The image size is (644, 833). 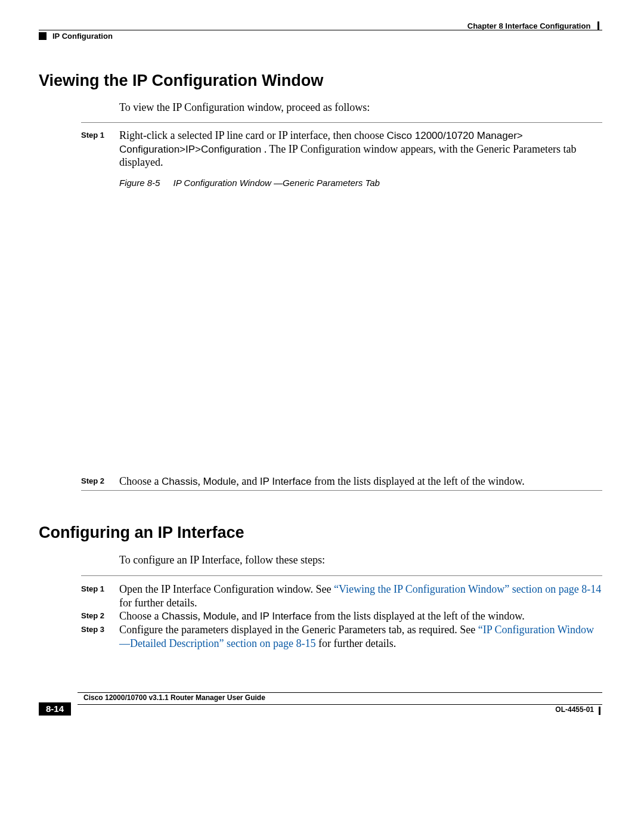 What do you see at coordinates (600, 711) in the screenshot?
I see `footer-tick-icon` at bounding box center [600, 711].